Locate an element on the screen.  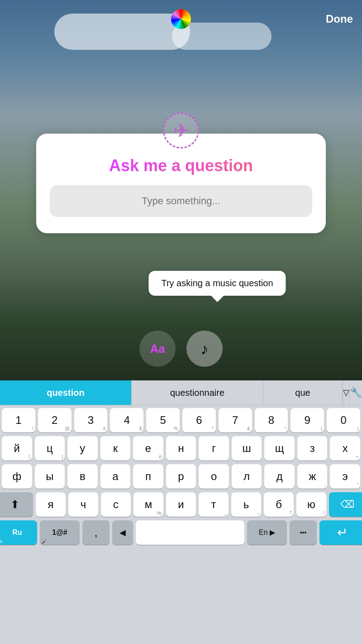
key-ю: ю/ is located at coordinates (311, 505).